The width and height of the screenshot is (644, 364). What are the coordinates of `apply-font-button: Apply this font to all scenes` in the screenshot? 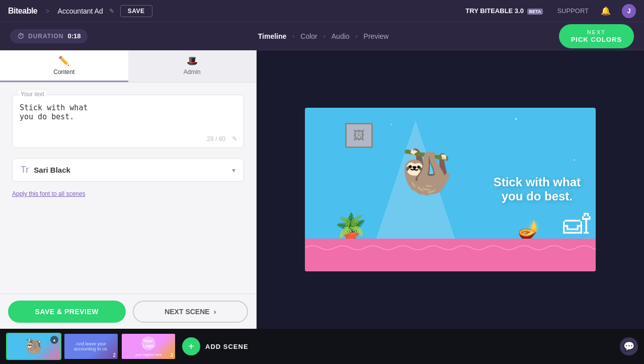 It's located at (48, 194).